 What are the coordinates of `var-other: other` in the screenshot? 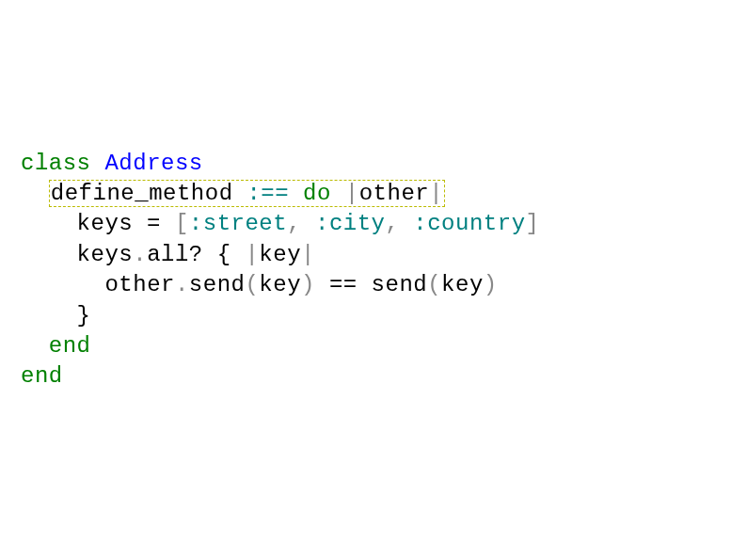 It's located at (139, 284).